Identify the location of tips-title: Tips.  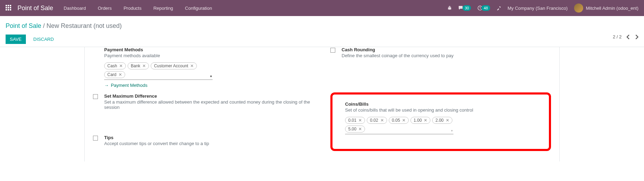
(209, 137).